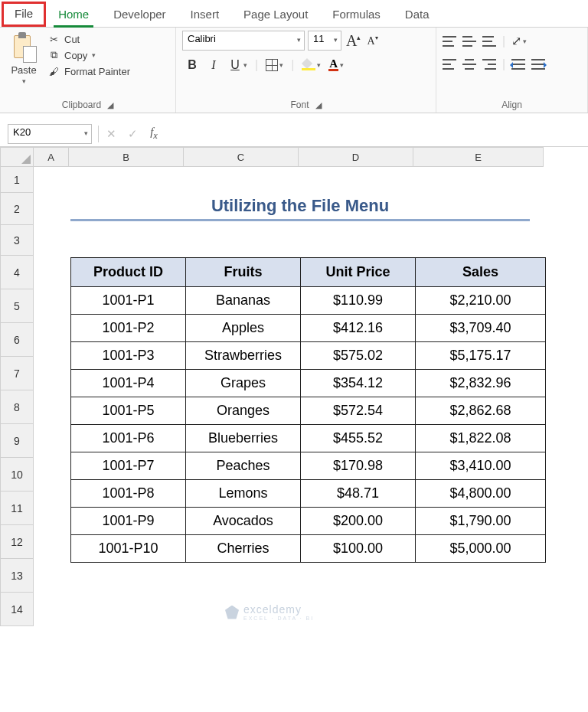 The height and width of the screenshot is (712, 588). What do you see at coordinates (110, 106) in the screenshot?
I see `dialog-launcher-icon: ◢` at bounding box center [110, 106].